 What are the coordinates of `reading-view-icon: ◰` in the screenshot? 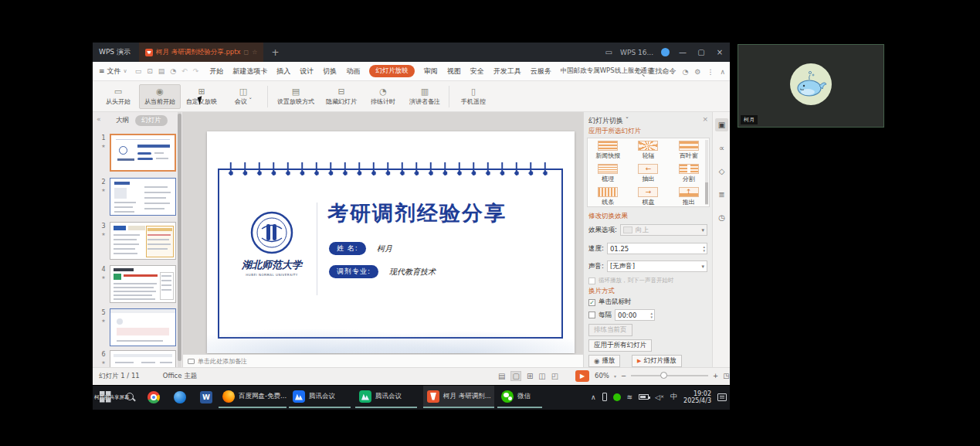 It's located at (554, 376).